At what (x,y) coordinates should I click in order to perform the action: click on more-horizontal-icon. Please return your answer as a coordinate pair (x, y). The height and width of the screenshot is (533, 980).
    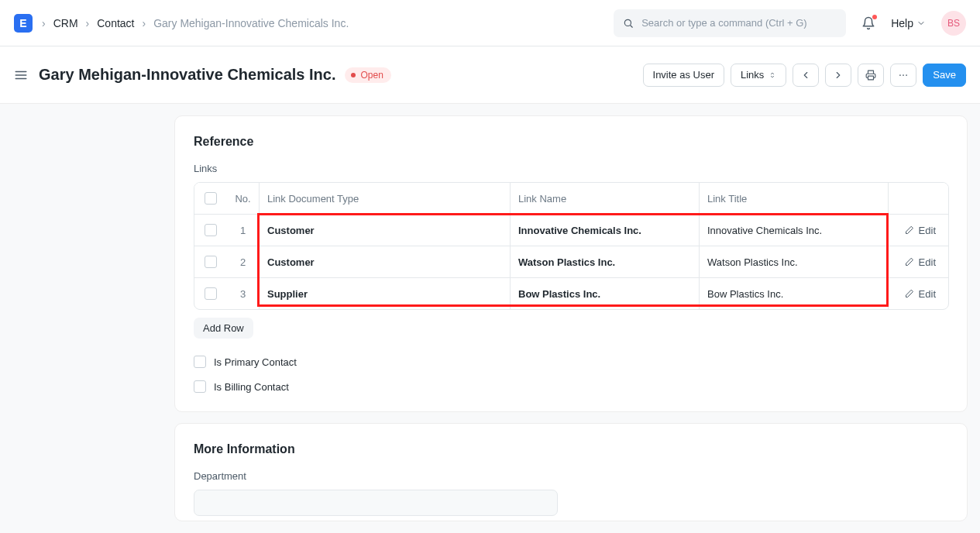
    Looking at the image, I should click on (903, 75).